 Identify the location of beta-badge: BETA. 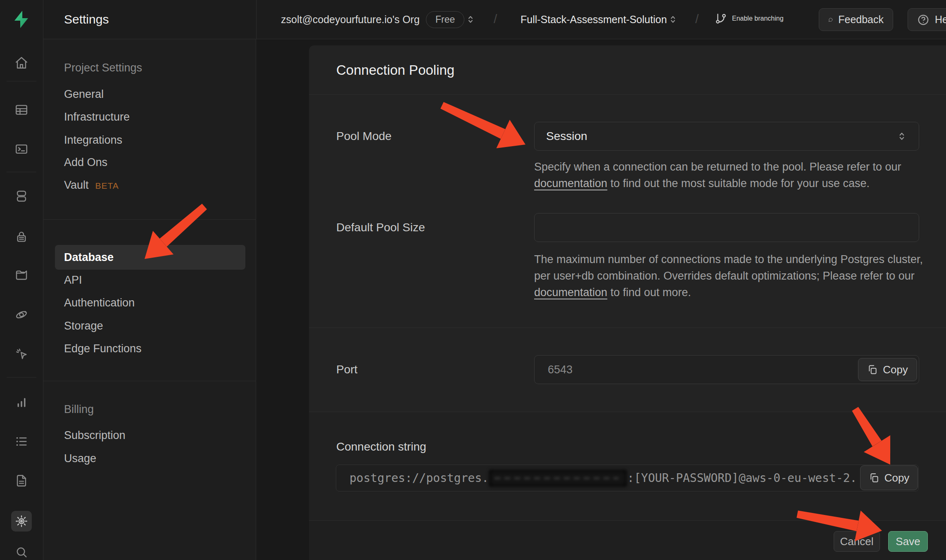
(107, 186).